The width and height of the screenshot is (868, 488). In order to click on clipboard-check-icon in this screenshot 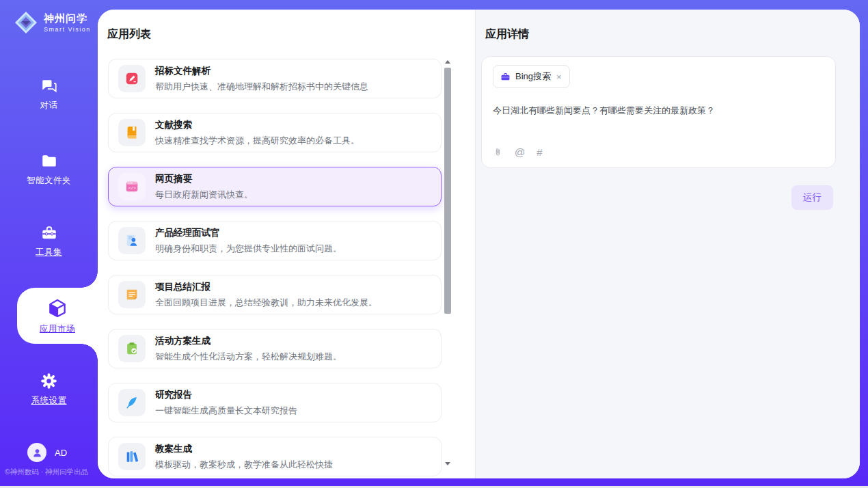, I will do `click(132, 349)`.